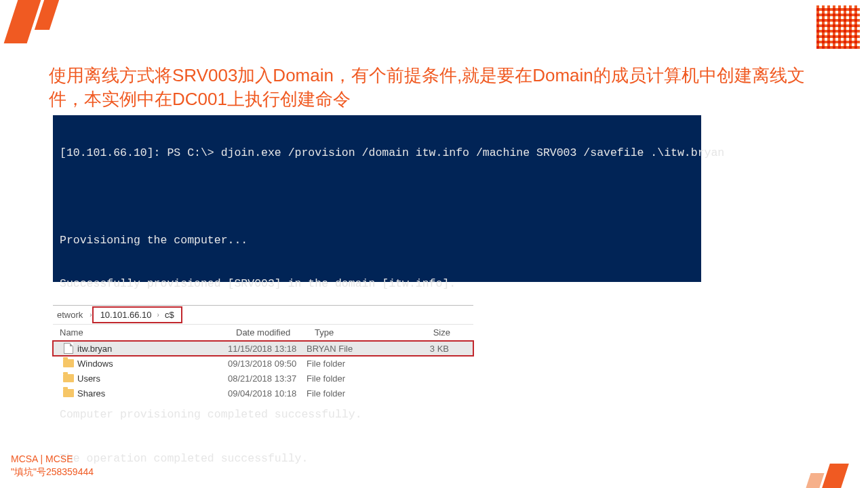  I want to click on address-segment: 10.101.66.10, so click(126, 314).